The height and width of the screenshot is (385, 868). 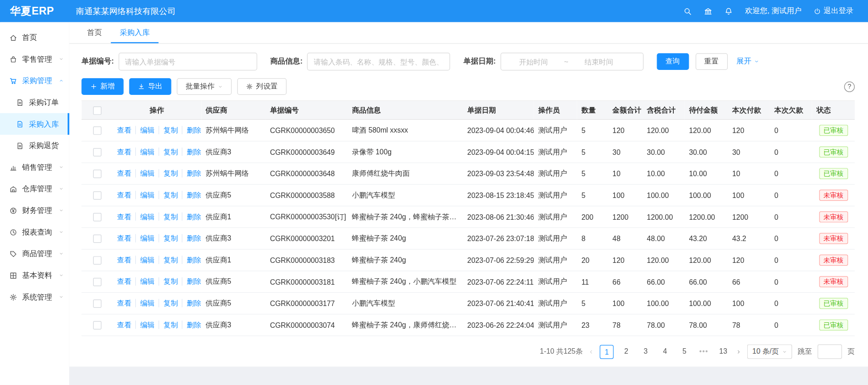 I want to click on date-end-input, so click(x=599, y=61).